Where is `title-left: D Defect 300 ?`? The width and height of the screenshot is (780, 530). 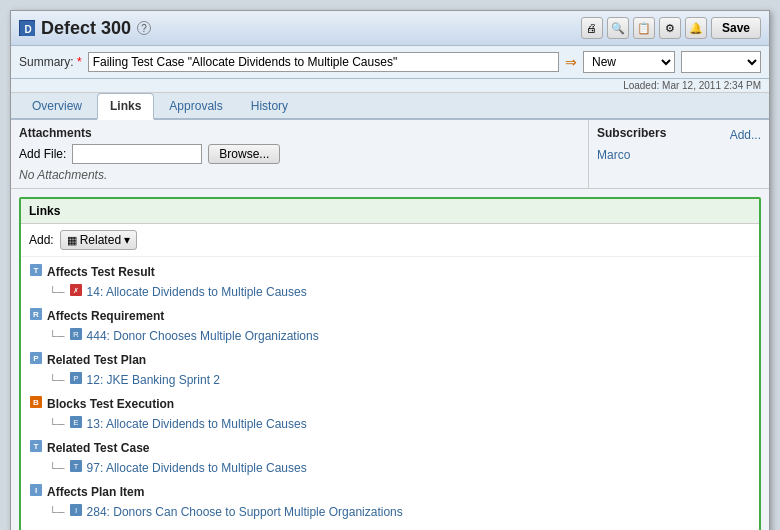 title-left: D Defect 300 ? is located at coordinates (85, 28).